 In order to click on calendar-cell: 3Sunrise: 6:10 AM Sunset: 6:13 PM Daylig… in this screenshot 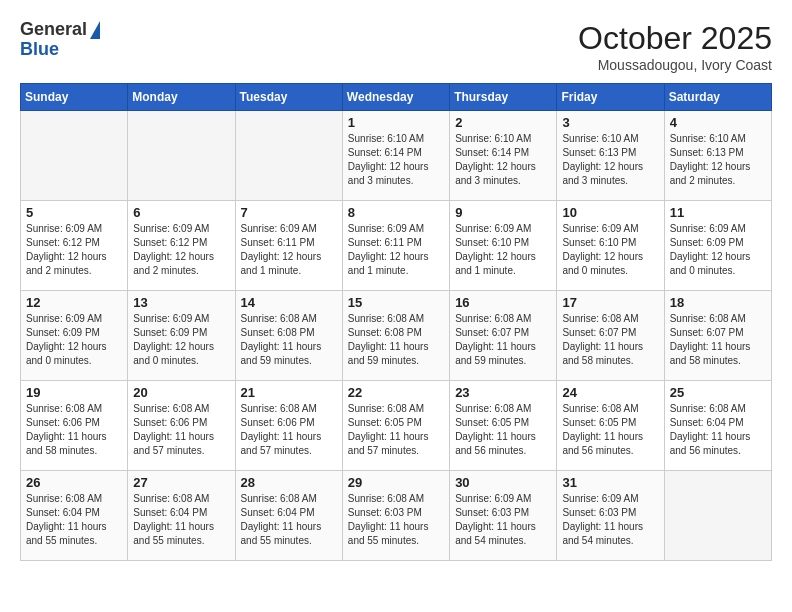, I will do `click(610, 156)`.